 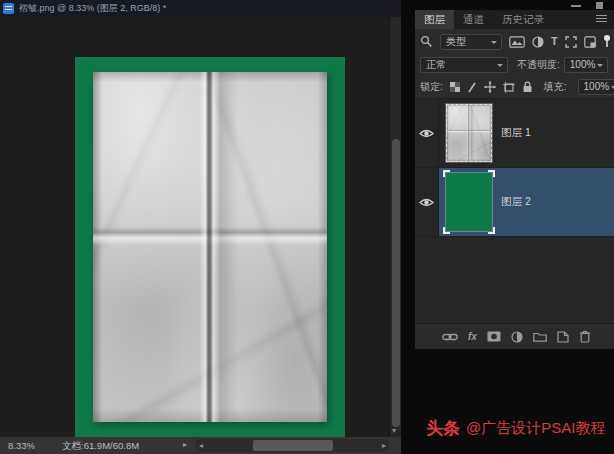 I want to click on shape-filter-icon, so click(x=571, y=42).